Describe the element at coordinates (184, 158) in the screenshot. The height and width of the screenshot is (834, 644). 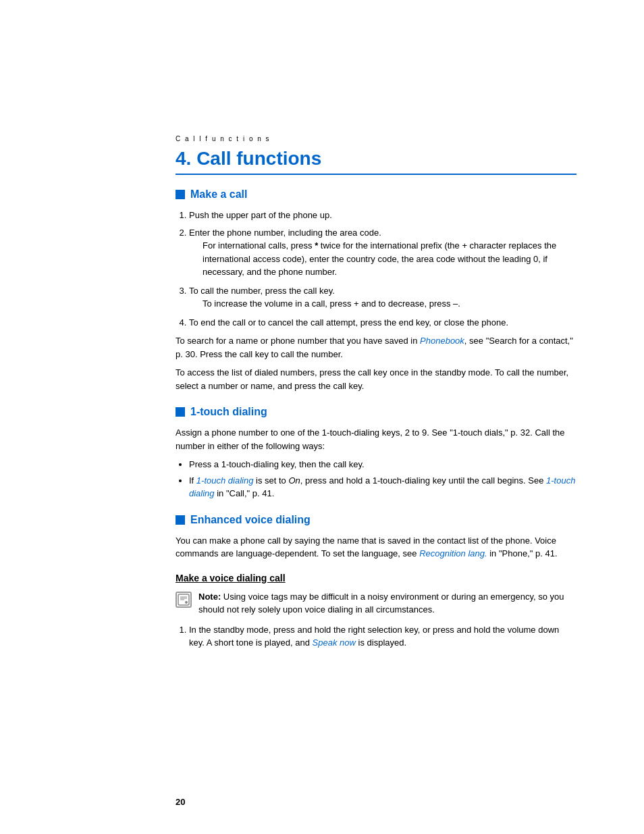
I see `chapter-number: 4.` at that location.